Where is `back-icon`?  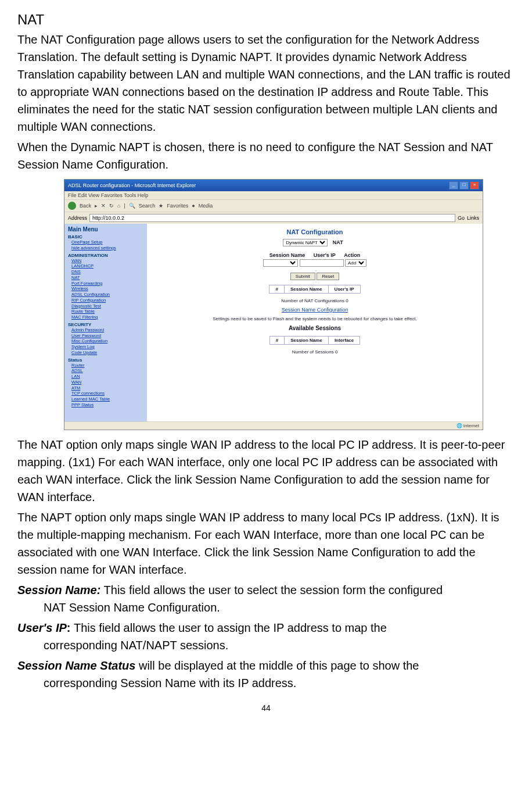
back-icon is located at coordinates (72, 206).